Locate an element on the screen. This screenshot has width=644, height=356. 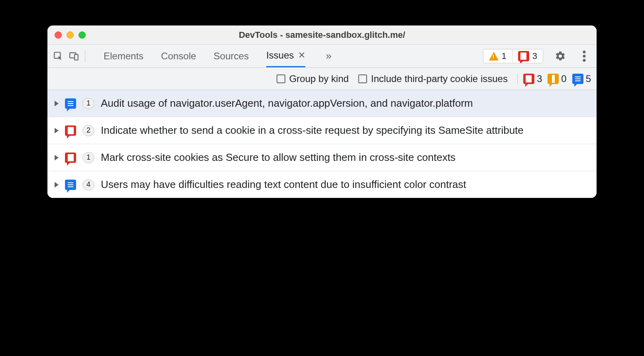
titlebar: DevTools - samesite-sandbox.glitch.me/ is located at coordinates (322, 35).